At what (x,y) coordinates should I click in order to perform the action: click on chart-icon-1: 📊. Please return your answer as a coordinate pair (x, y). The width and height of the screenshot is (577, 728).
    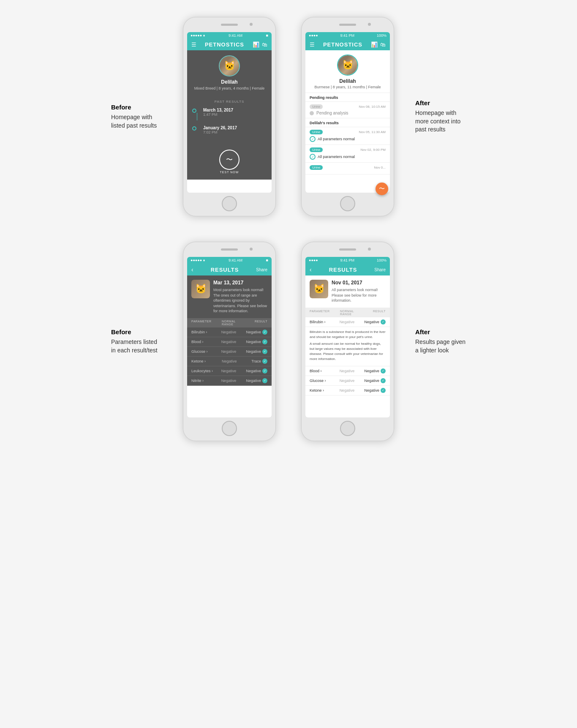
    Looking at the image, I should click on (256, 45).